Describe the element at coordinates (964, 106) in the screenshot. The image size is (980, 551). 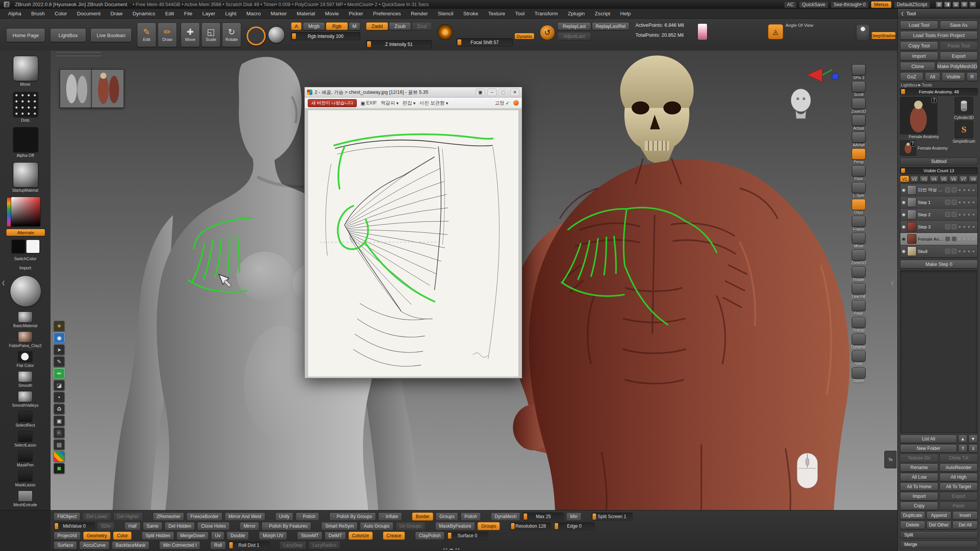
I see `cylinder3d-thumb` at that location.